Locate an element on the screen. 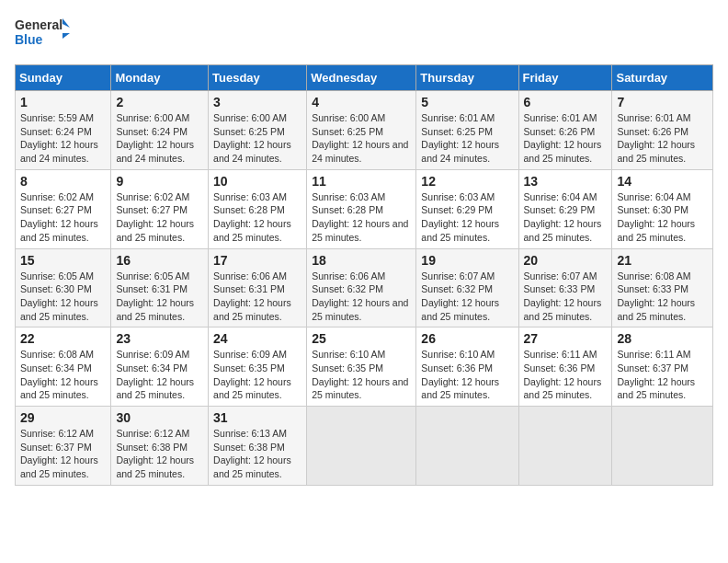  day-info: Sunrise: 6:05 AMSunset: 6:31 PMDaylight:… is located at coordinates (160, 296).